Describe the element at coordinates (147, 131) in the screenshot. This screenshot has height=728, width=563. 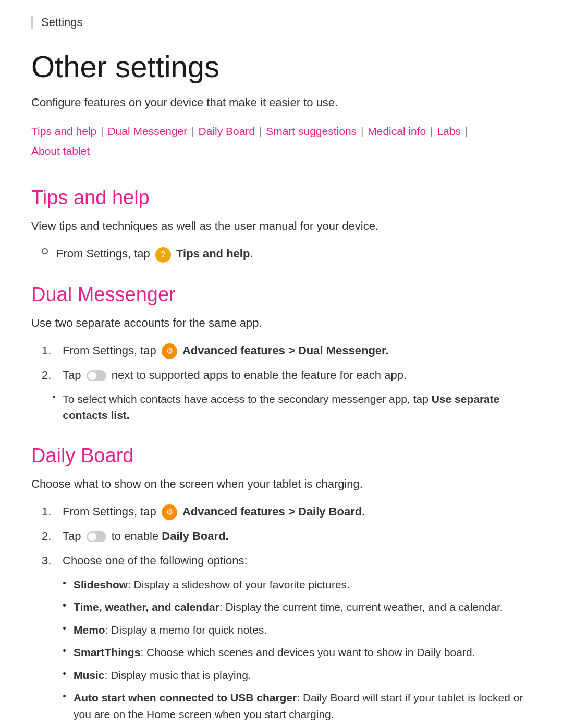
I see `toc-link-dual: Dual Messenger` at that location.